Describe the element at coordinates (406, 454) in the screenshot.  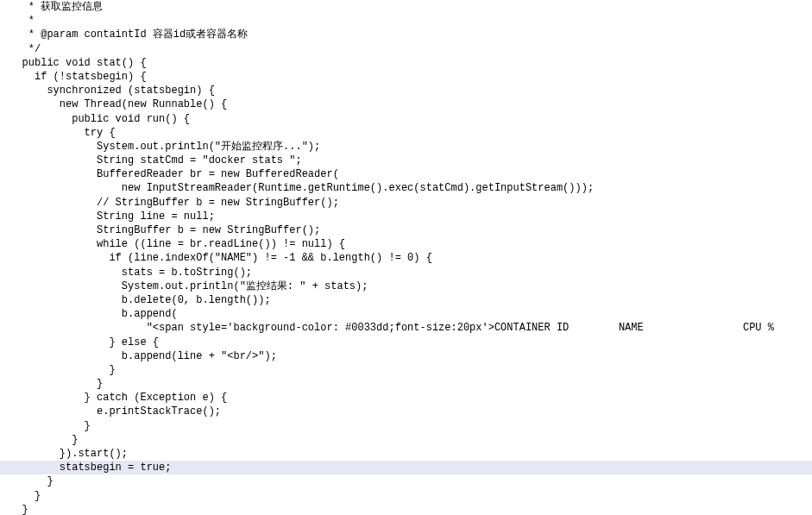
I see `code-line: }).start();` at that location.